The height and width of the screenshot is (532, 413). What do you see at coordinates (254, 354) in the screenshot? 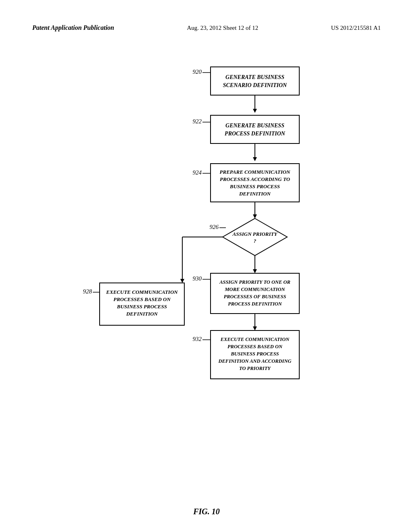
I see `node-932-text-line3: BUSINESS PROCESS` at bounding box center [254, 354].